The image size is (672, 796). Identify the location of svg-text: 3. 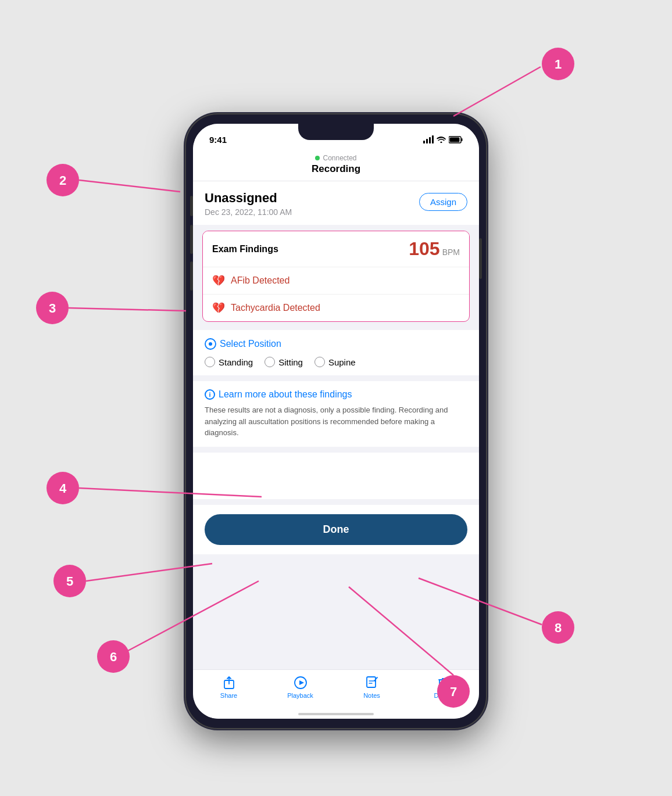
(52, 308).